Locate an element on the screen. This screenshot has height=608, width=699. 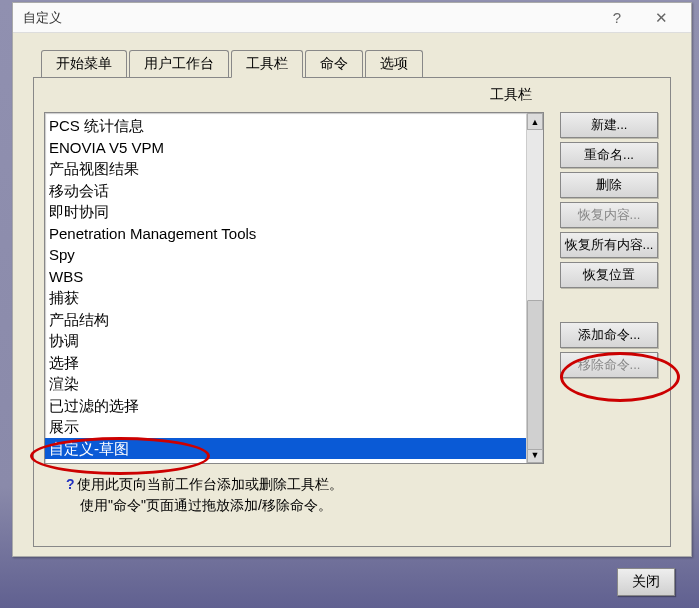
help-line1: 使用此页向当前工作台添加或删除工具栏。 is located at coordinates (210, 484).